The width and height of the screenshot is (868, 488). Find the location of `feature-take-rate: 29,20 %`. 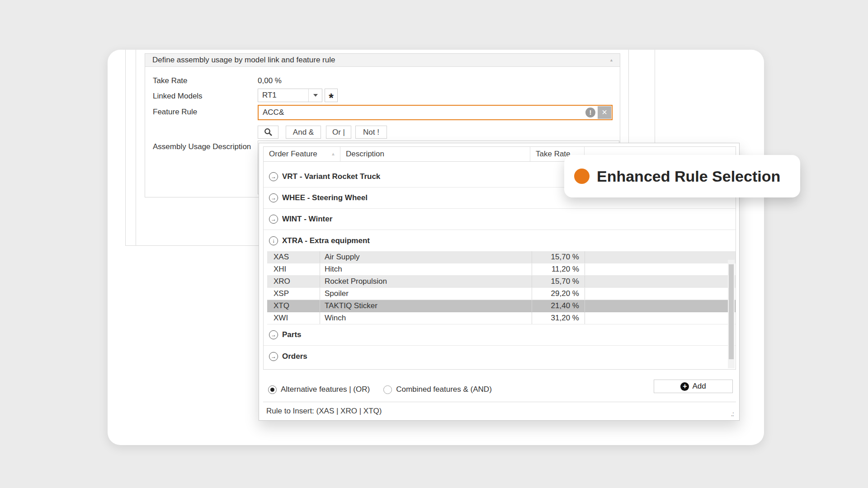

feature-take-rate: 29,20 % is located at coordinates (559, 294).